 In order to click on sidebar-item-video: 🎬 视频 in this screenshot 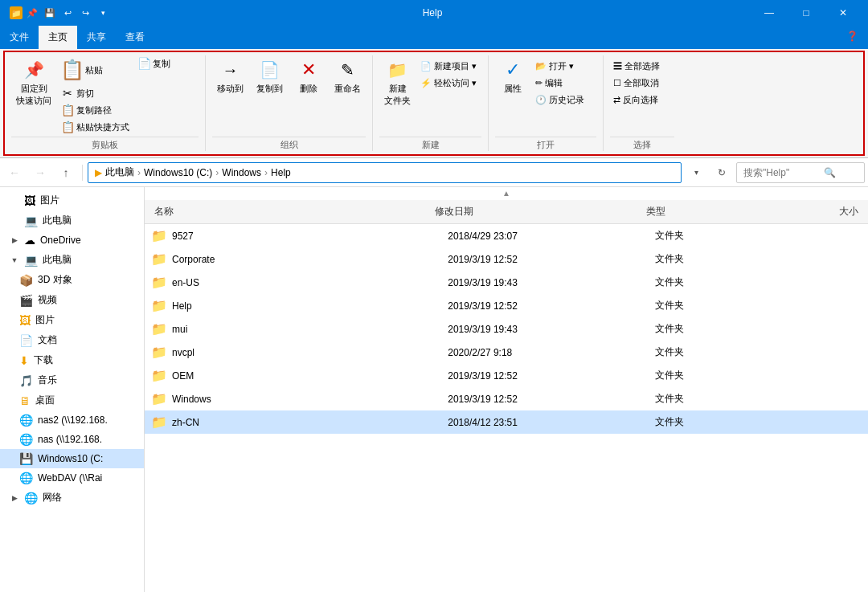, I will do `click(72, 300)`.